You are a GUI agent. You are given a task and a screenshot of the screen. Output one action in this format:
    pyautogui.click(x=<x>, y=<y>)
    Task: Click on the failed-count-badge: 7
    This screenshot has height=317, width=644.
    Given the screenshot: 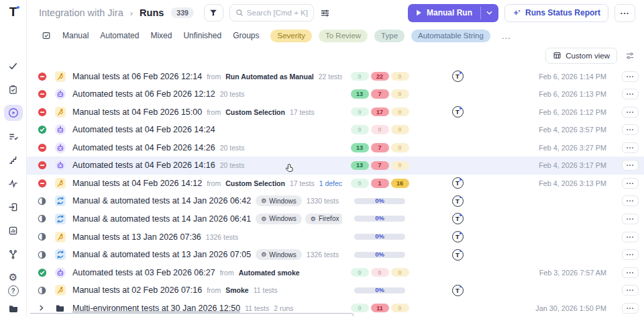 What is the action you would take?
    pyautogui.click(x=380, y=166)
    